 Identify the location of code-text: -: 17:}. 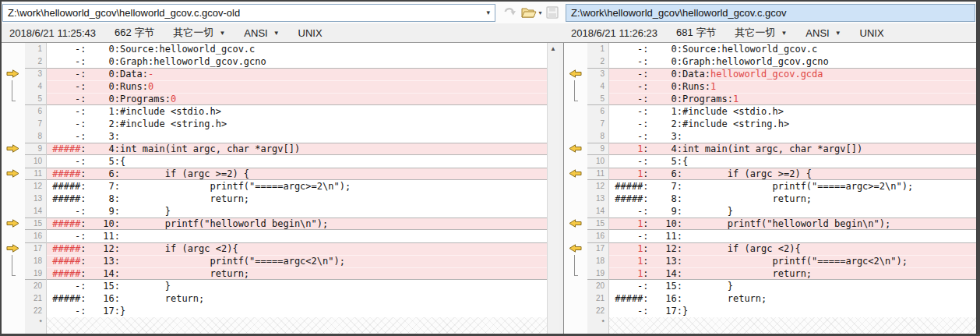
(793, 311).